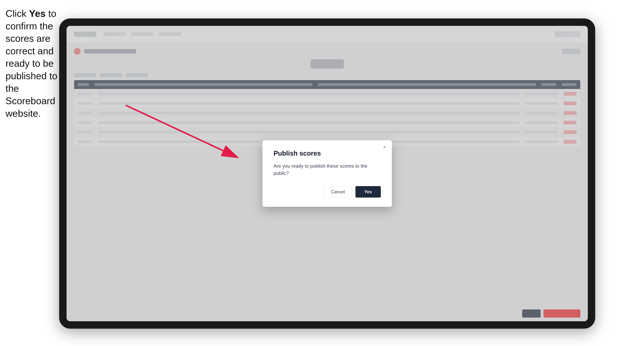  Describe the element at coordinates (38, 13) in the screenshot. I see `instruction-bold: Yes` at that location.